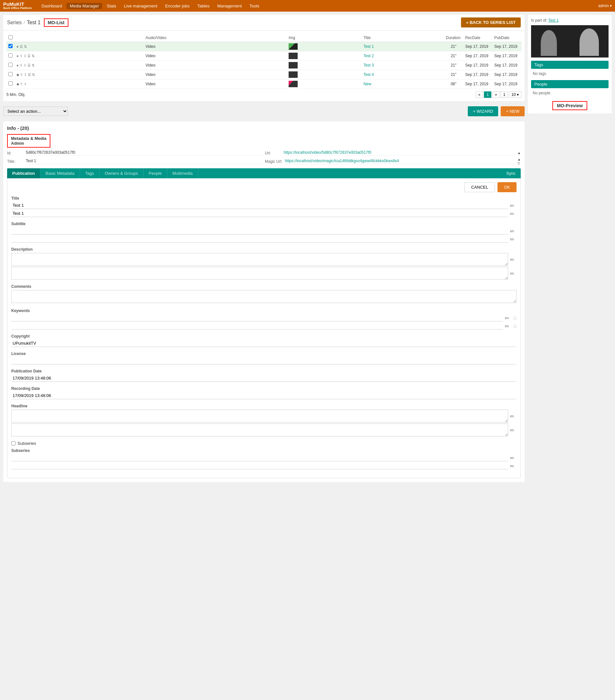 The height and width of the screenshot is (700, 615). Describe the element at coordinates (264, 95) in the screenshot. I see `table-footer: 5 Mm. Obj. « 1 » 1 10 ▾` at that location.